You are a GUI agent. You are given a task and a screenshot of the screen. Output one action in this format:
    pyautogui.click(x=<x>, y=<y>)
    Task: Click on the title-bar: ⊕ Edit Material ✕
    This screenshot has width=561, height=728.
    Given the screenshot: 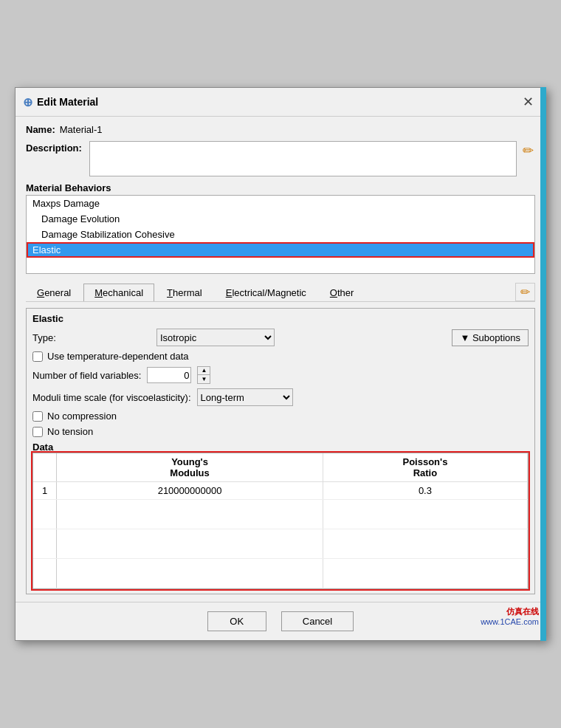 What is the action you would take?
    pyautogui.click(x=280, y=102)
    